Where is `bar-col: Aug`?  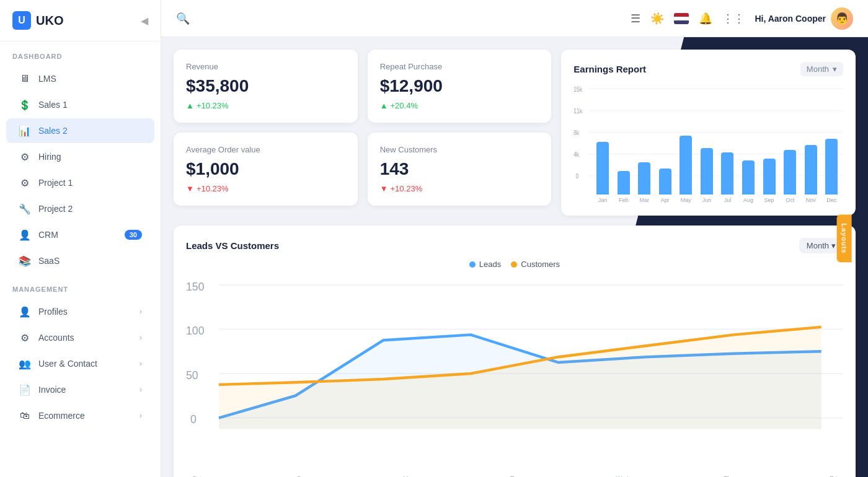
bar-col: Aug is located at coordinates (748, 182).